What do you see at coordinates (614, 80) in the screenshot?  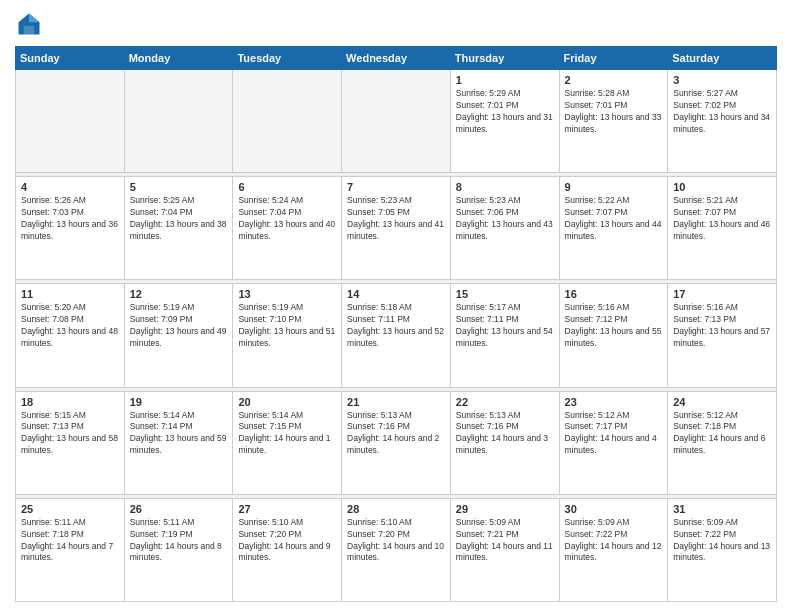 I see `day-number: 2` at bounding box center [614, 80].